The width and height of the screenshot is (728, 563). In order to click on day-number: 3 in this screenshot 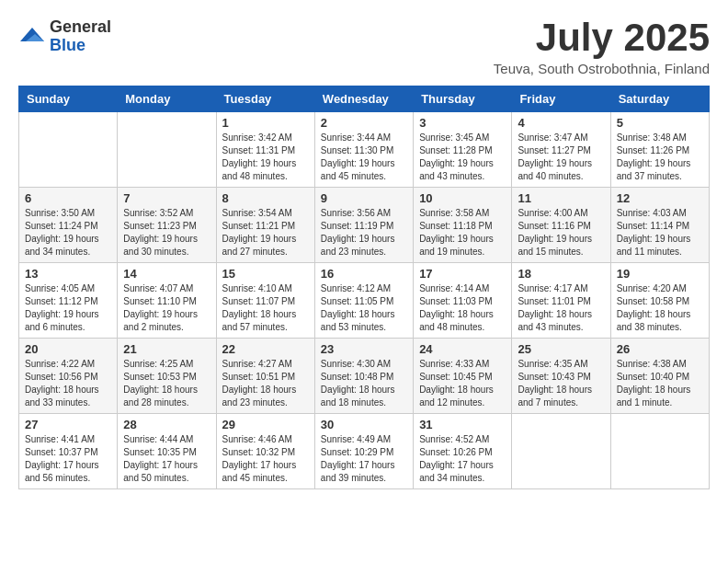, I will do `click(462, 123)`.